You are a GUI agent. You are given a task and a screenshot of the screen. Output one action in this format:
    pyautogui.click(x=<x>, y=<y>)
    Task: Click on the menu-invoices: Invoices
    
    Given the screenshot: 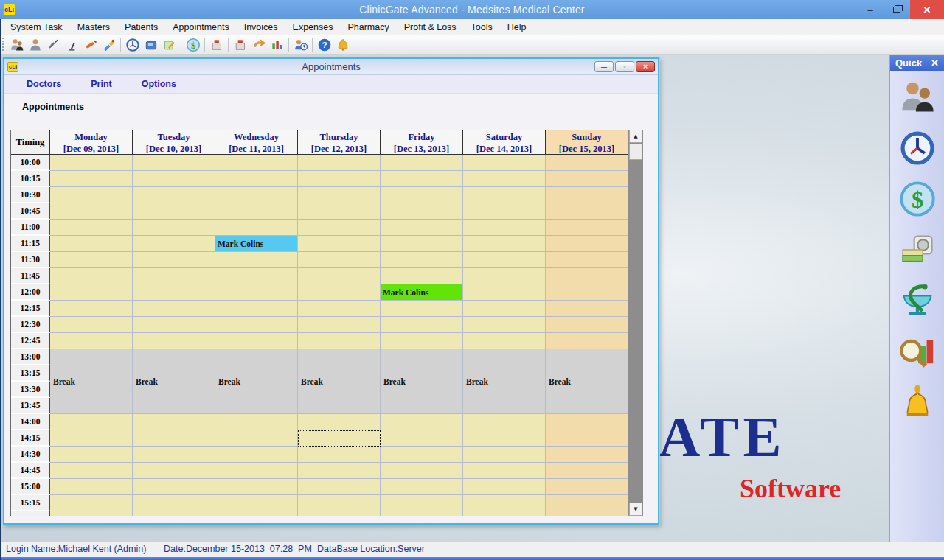 What is the action you would take?
    pyautogui.click(x=261, y=27)
    